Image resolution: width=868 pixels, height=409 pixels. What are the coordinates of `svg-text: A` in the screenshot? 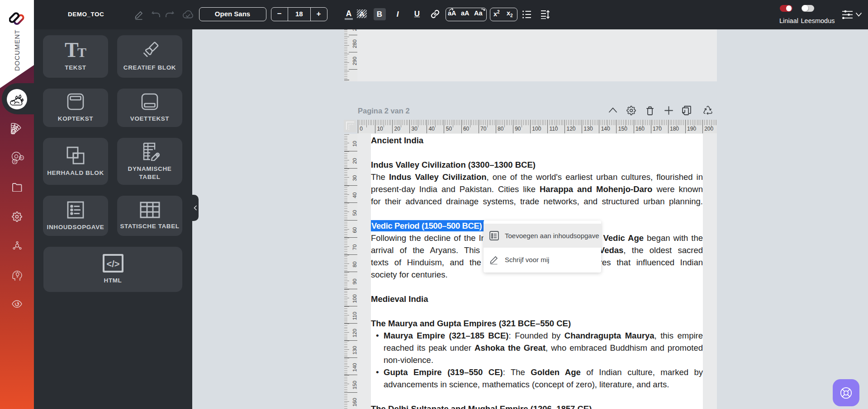 It's located at (362, 14).